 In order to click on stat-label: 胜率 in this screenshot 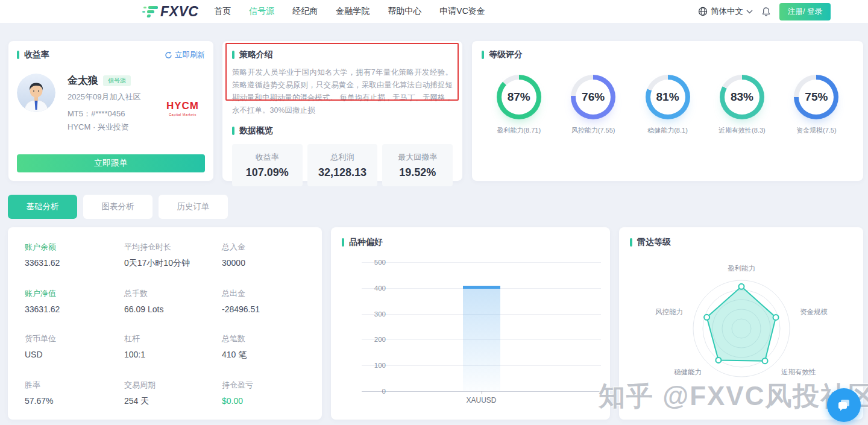, I will do `click(75, 385)`.